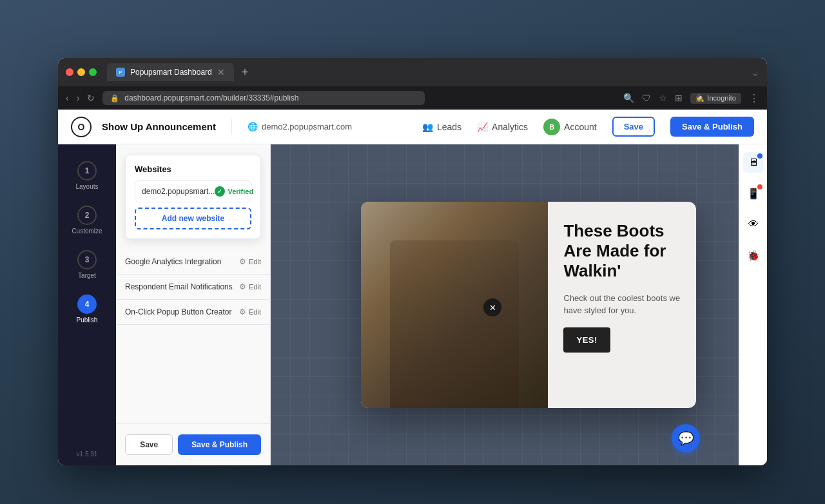 Image resolution: width=825 pixels, height=504 pixels. I want to click on desktop-icon: 🖥, so click(753, 162).